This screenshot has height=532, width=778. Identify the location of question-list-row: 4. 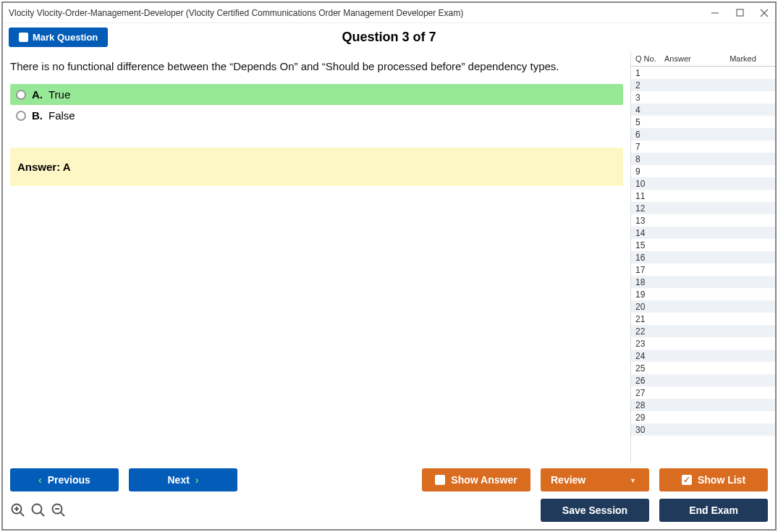
(703, 110).